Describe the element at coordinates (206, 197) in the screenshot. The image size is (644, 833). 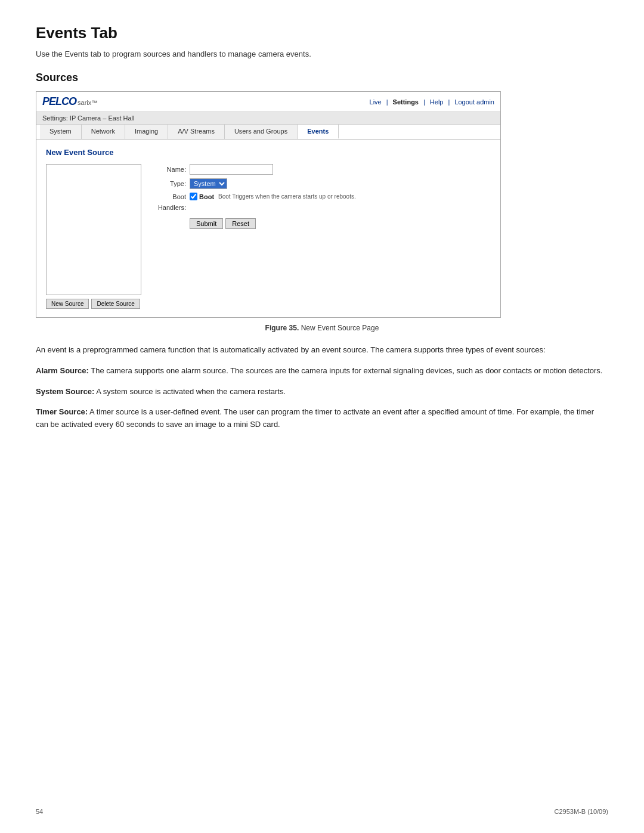
I see `boot-text: Boot` at that location.